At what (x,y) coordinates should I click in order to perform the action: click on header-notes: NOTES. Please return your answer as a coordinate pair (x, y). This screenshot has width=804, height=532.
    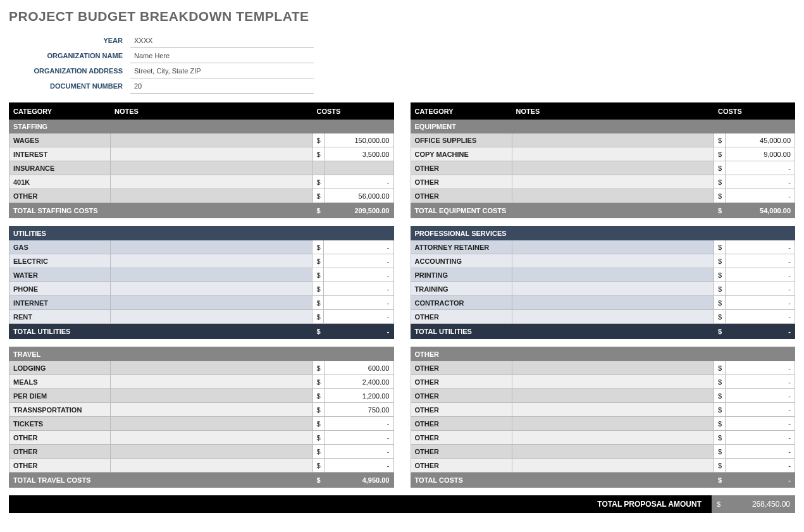
    Looking at the image, I should click on (212, 111).